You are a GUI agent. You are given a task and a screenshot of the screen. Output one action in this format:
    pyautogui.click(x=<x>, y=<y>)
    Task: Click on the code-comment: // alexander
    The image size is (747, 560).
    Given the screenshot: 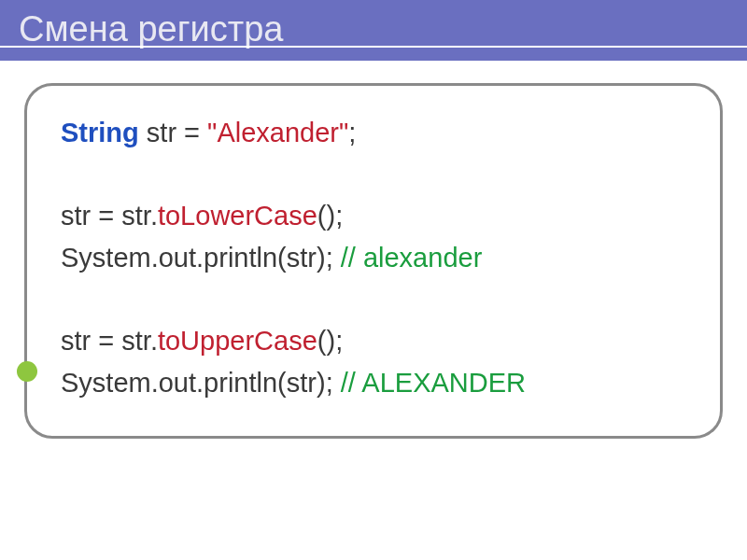 What is the action you would take?
    pyautogui.click(x=412, y=258)
    